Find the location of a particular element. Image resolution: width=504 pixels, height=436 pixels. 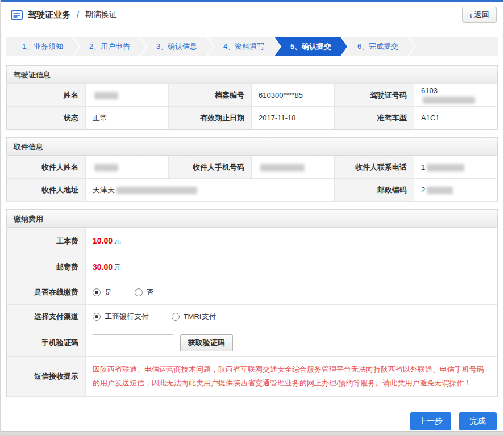

name-label: 姓名 is located at coordinates (47, 95).